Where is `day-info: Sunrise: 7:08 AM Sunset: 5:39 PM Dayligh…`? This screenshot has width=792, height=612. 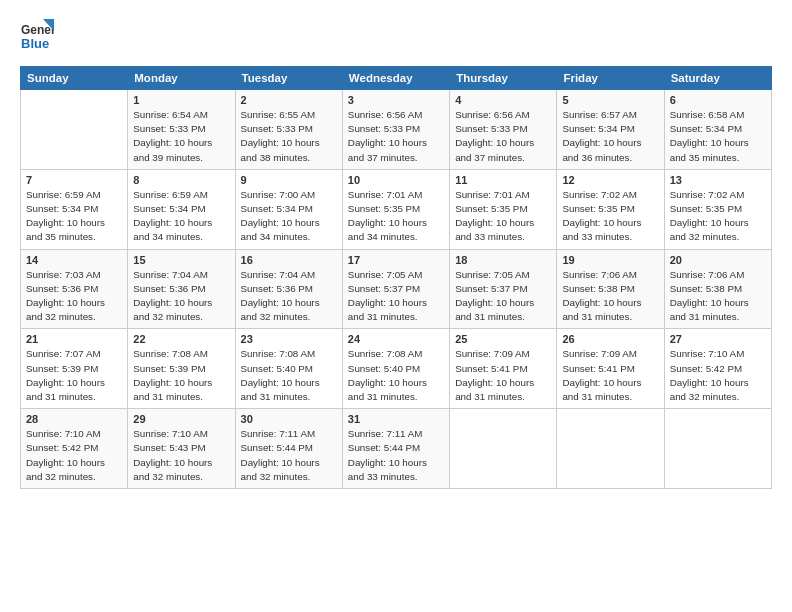 day-info: Sunrise: 7:08 AM Sunset: 5:39 PM Dayligh… is located at coordinates (181, 376).